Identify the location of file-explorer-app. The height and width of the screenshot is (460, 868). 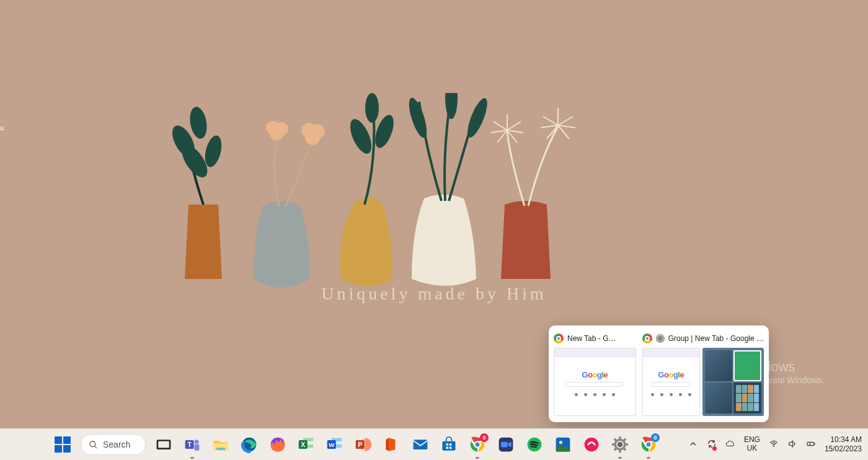
(221, 445).